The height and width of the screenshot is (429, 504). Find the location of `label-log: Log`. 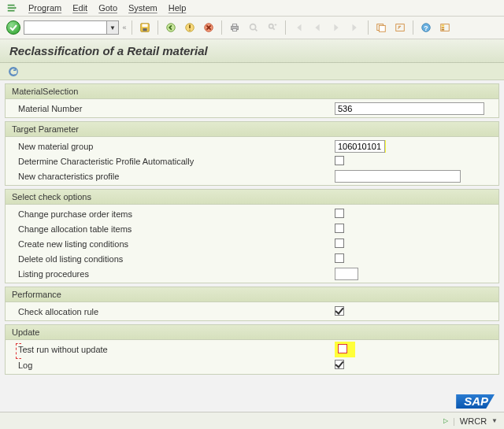

label-log: Log is located at coordinates (174, 365).